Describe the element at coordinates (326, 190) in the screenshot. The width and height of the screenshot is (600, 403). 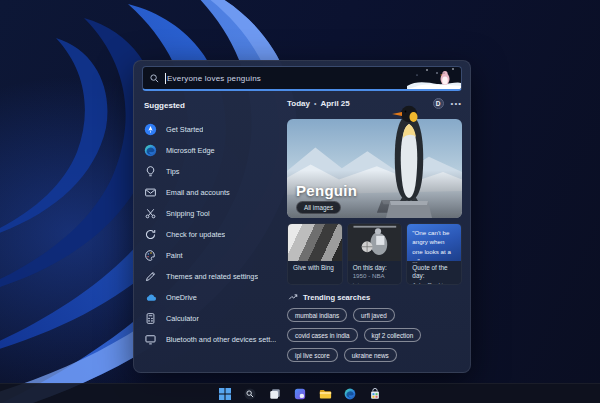
I see `hero-title: Penguin` at that location.